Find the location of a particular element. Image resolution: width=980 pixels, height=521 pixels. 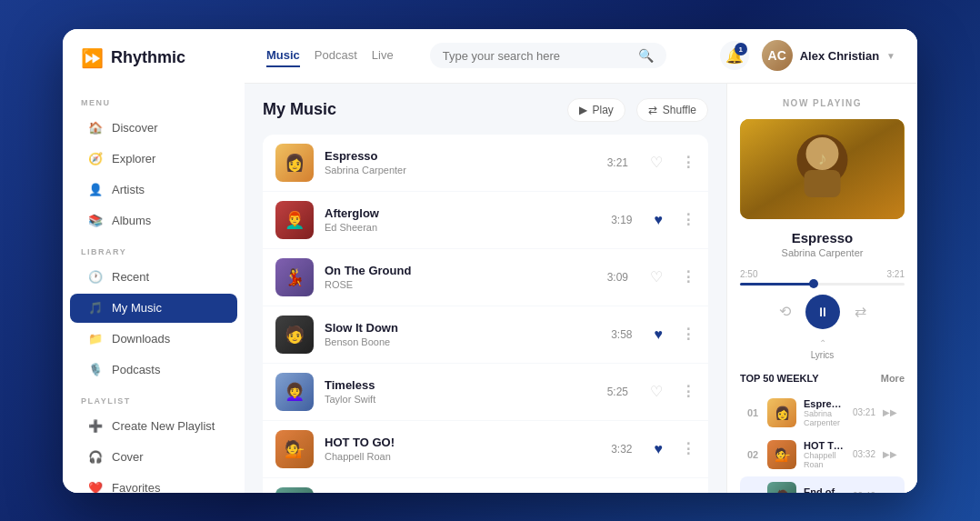

sidebar-item-downloads: 📁 Downloads is located at coordinates (154, 339).